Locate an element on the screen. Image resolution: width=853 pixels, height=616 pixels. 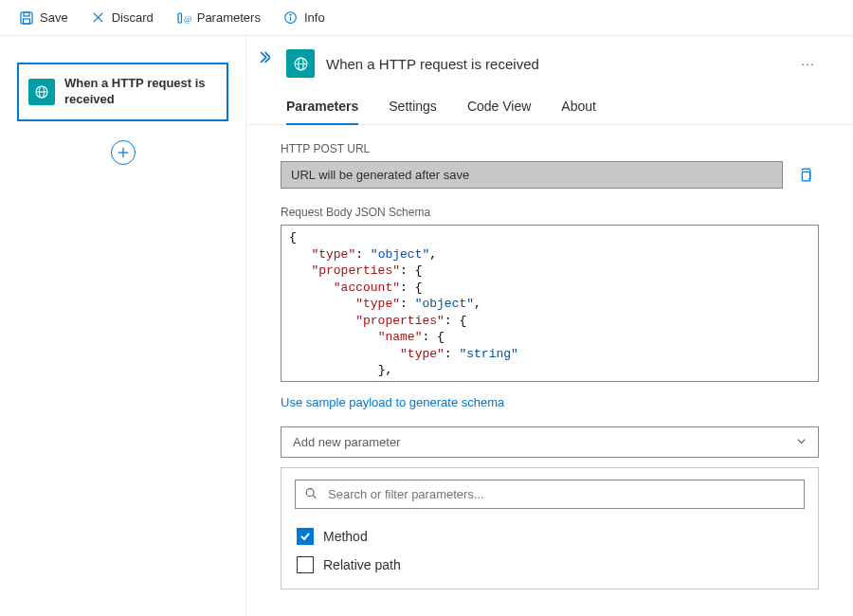
discard-icon is located at coordinates (99, 18).